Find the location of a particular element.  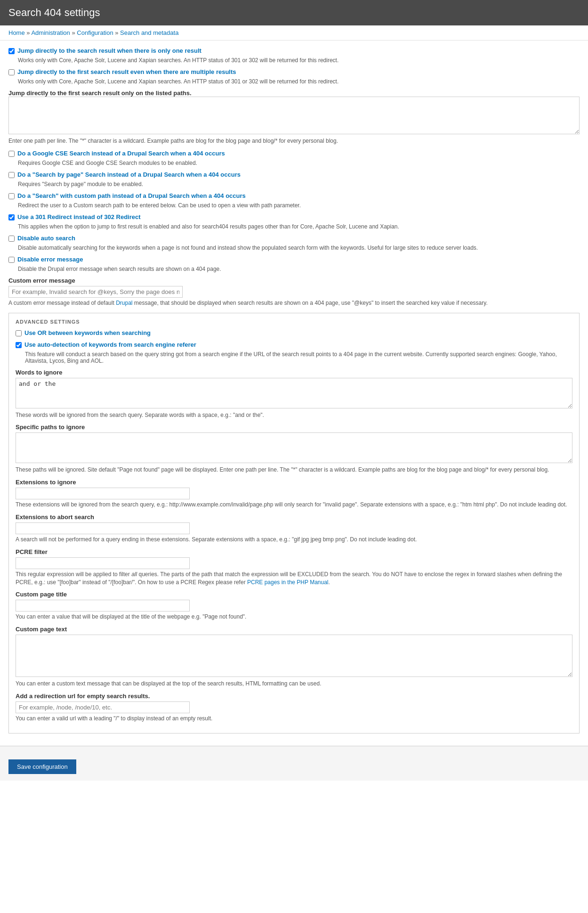

custom-page-text-textarea is located at coordinates (294, 656).